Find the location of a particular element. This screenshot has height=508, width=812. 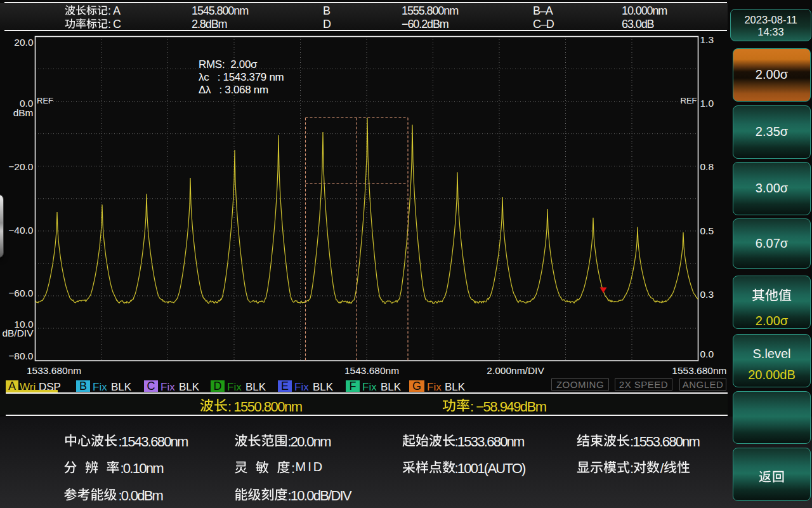

svg-text: 20.0 is located at coordinates (24, 42).